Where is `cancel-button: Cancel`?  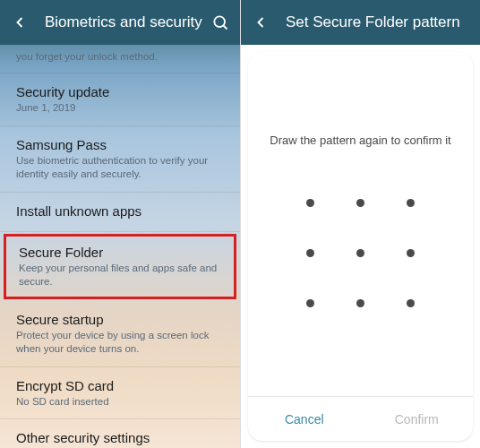 cancel-button: Cancel is located at coordinates (304, 419).